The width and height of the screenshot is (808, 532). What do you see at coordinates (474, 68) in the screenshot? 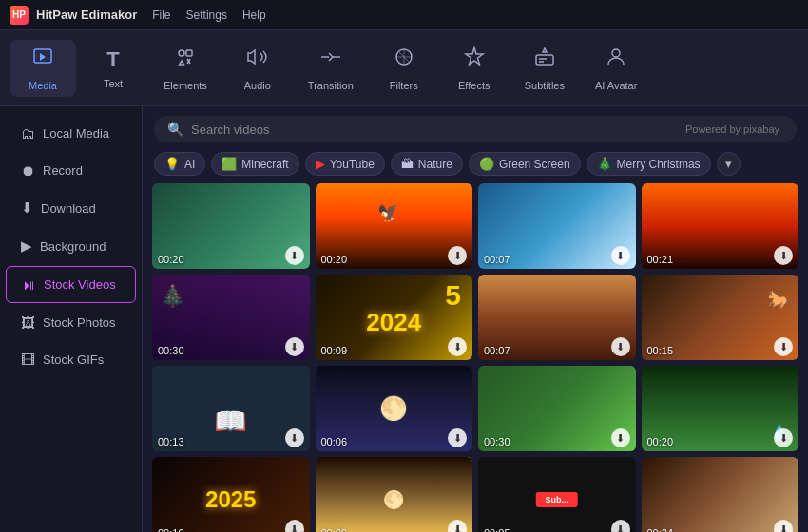
I see `toolbar-effects: Effects` at bounding box center [474, 68].